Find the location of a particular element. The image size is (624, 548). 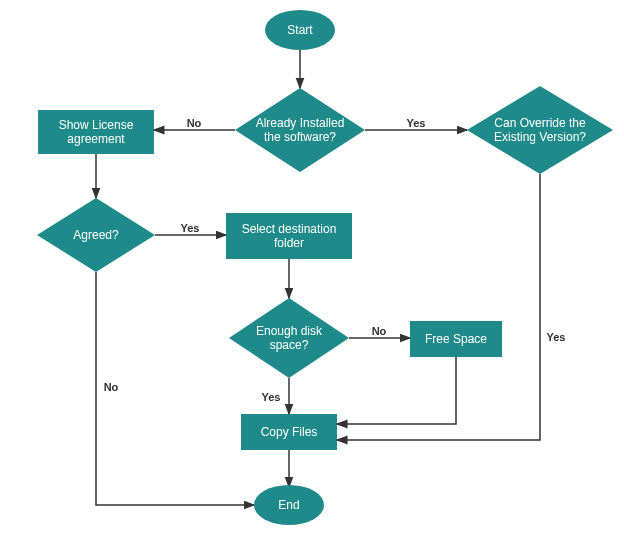

can-override-l2: Existing Version? is located at coordinates (540, 137).